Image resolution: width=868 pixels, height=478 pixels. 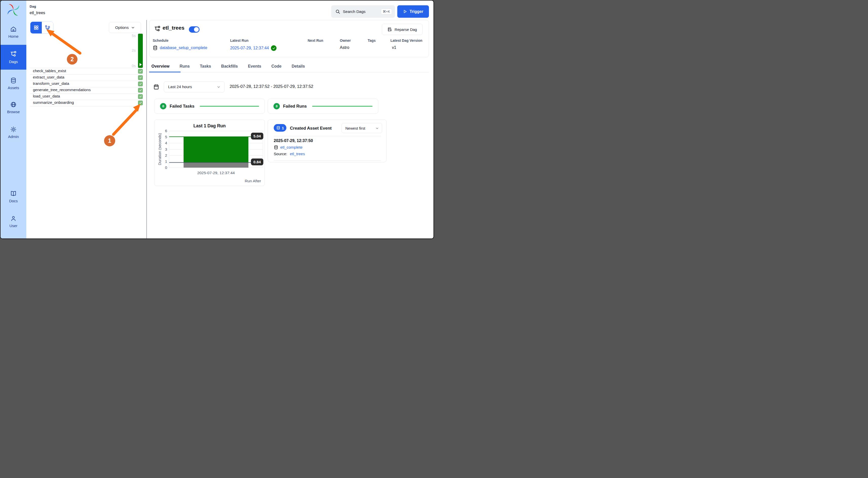 What do you see at coordinates (253, 181) in the screenshot?
I see `chart-x-axis-label: Run After` at bounding box center [253, 181].